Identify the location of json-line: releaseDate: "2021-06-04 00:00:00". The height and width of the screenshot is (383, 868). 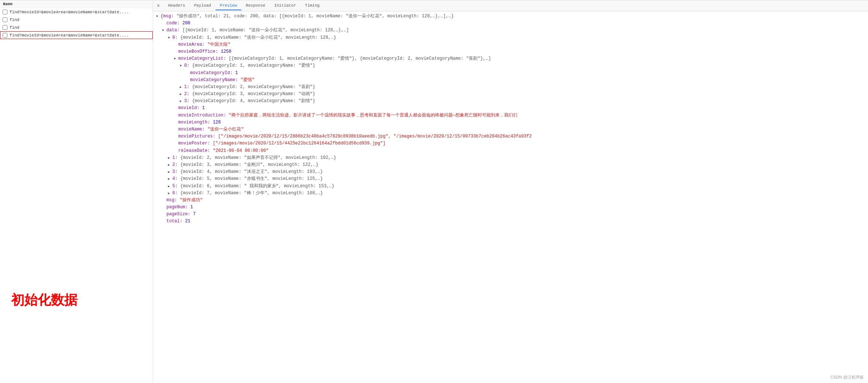
(511, 151).